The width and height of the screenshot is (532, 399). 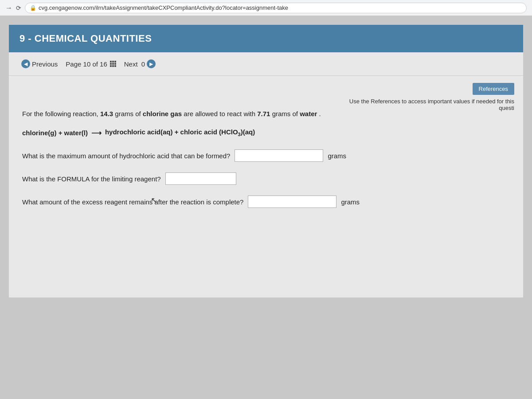 I want to click on previous-arrow-icon: ◀, so click(x=26, y=64).